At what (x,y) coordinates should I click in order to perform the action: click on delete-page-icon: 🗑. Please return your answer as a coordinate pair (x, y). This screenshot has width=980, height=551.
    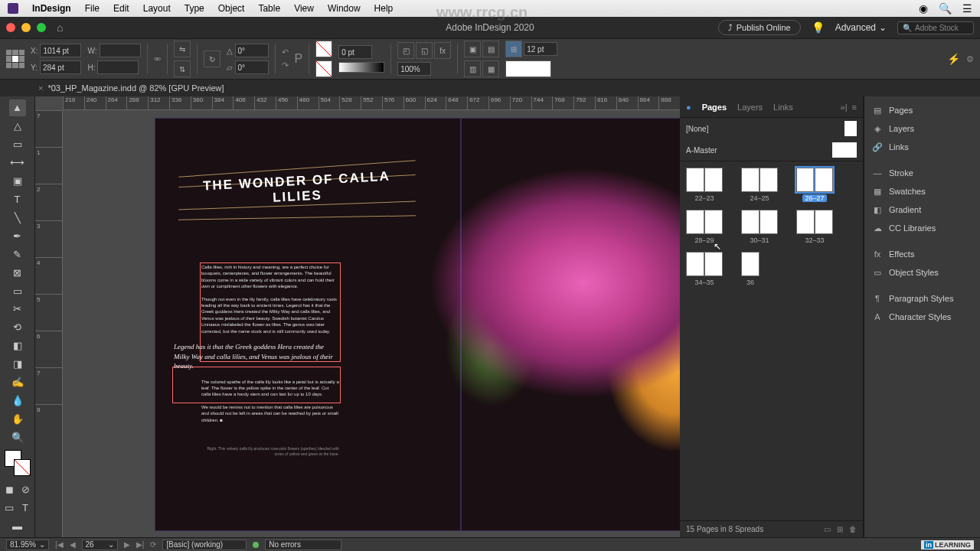
    Looking at the image, I should click on (853, 530).